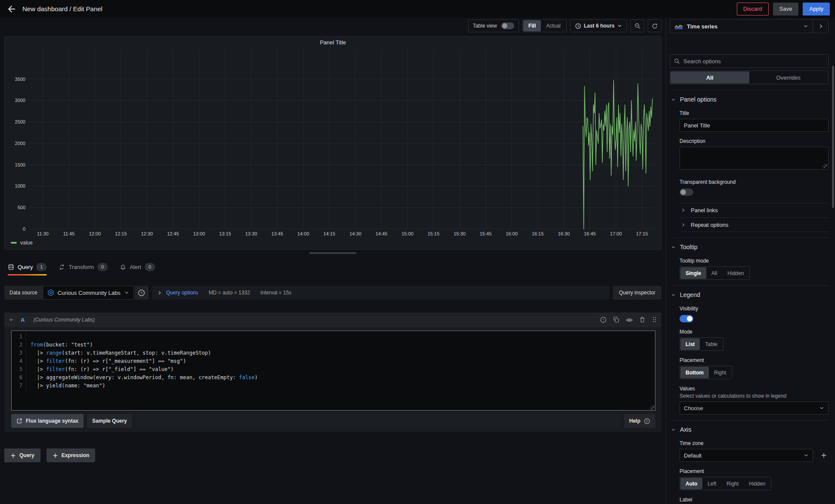 The image size is (835, 504). What do you see at coordinates (642, 234) in the screenshot?
I see `svg-text: 17:15` at bounding box center [642, 234].